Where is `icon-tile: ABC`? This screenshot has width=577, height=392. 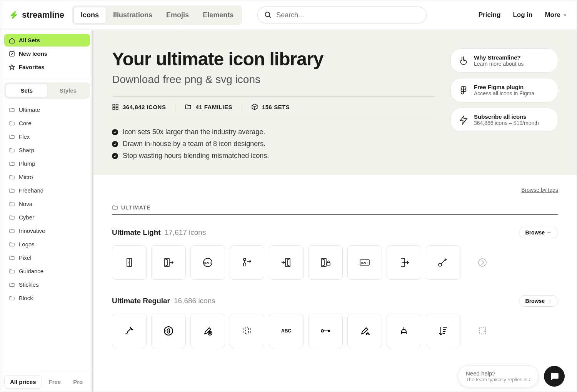
icon-tile: ABC is located at coordinates (286, 331).